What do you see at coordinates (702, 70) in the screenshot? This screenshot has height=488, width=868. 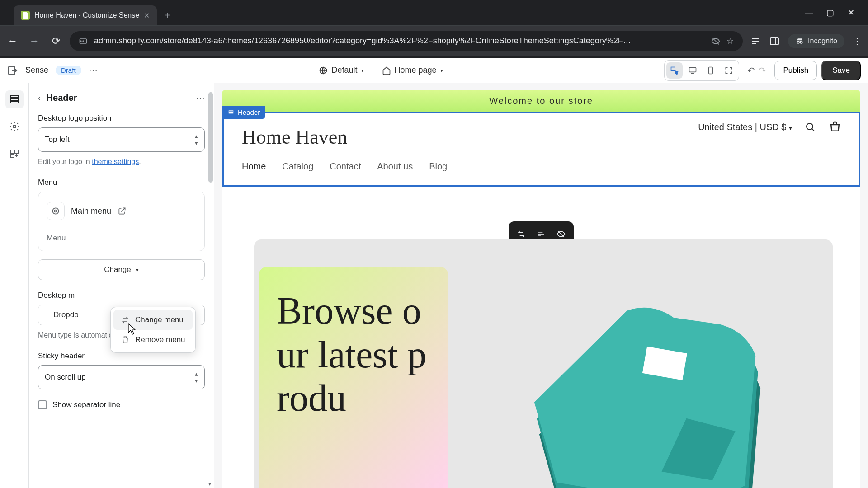 I see `device-preview-group` at bounding box center [702, 70].